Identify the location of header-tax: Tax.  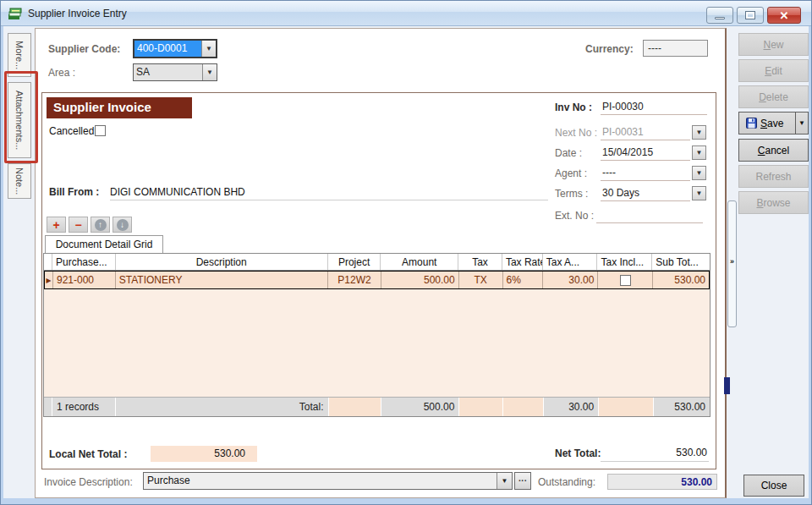
(480, 262).